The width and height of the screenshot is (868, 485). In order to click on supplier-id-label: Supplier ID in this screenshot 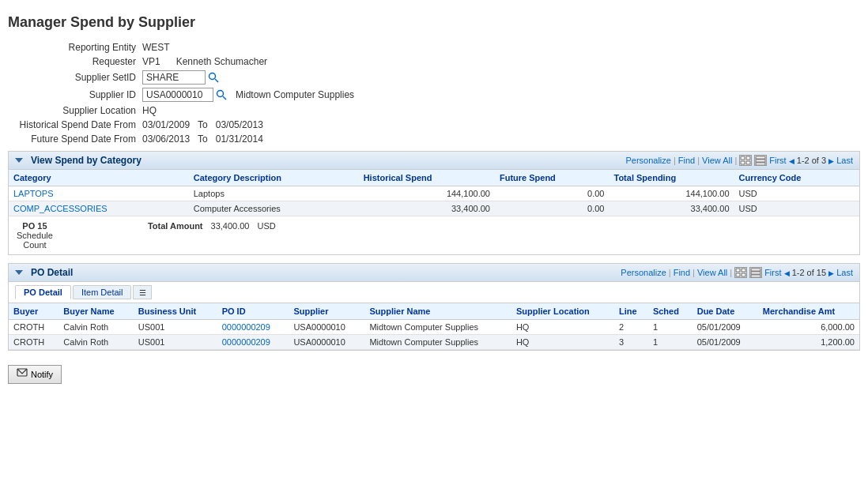, I will do `click(75, 95)`.